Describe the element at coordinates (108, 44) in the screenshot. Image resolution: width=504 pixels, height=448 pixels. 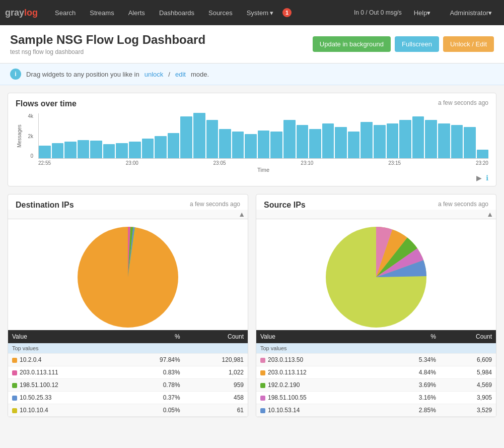
I see `title-area: Sample NSG Flow Log Dashboard test nsg f…` at that location.